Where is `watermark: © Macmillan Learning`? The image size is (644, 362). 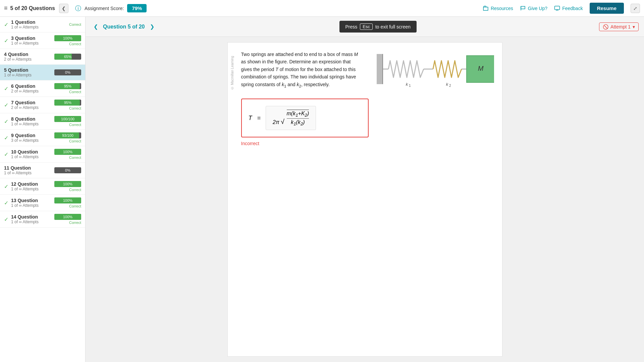
watermark: © Macmillan Learning is located at coordinates (232, 73).